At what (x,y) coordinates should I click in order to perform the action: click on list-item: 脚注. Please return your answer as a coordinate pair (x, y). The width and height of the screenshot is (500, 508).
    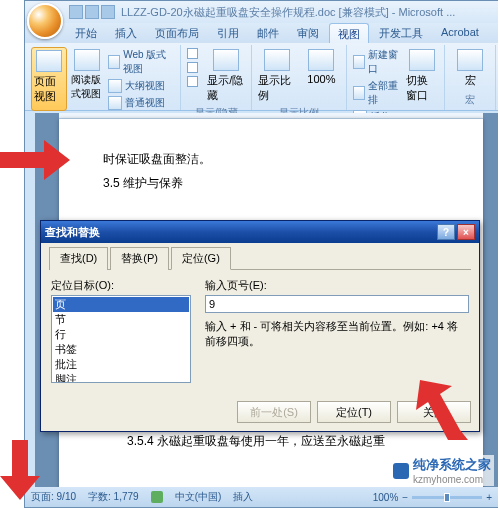
    Looking at the image, I should click on (121, 378).